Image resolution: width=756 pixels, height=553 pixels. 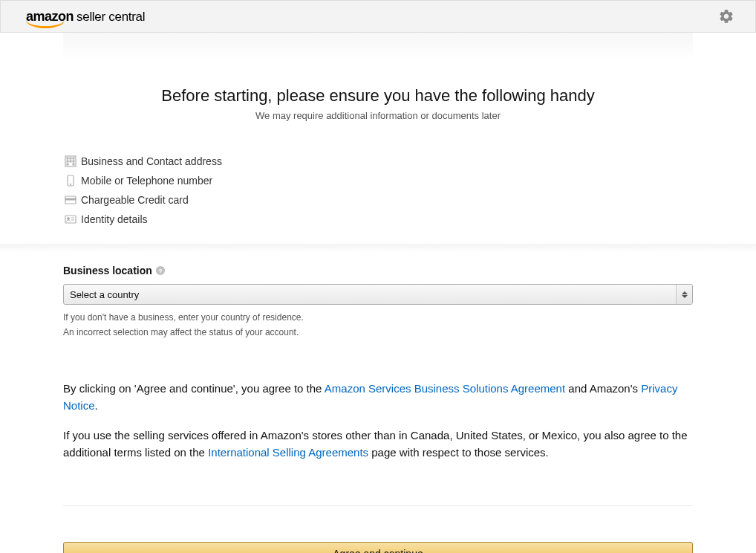 I want to click on location-helper-1: If you don't have a business, enter your…, so click(x=378, y=317).